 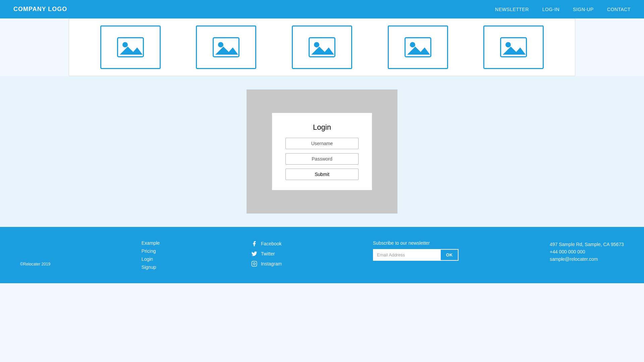 What do you see at coordinates (587, 252) in the screenshot?
I see `contact-phone: +44 000 000 000` at bounding box center [587, 252].